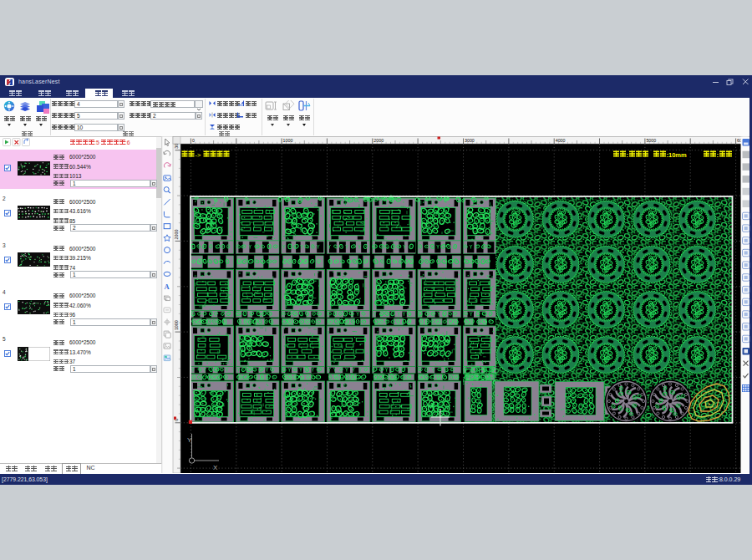 This screenshot has width=752, height=560. I want to click on svg-text: :10mm, so click(677, 155).